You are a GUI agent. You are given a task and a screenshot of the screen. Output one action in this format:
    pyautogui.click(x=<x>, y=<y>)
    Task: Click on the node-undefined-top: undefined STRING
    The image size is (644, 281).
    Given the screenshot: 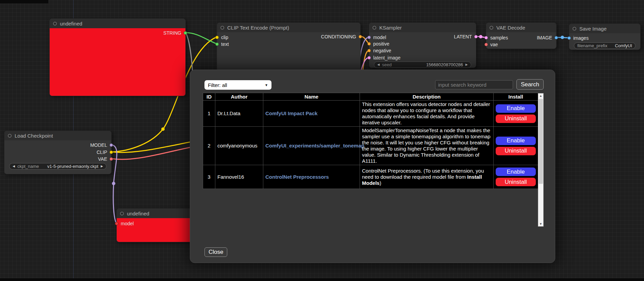 What is the action you would take?
    pyautogui.click(x=118, y=57)
    